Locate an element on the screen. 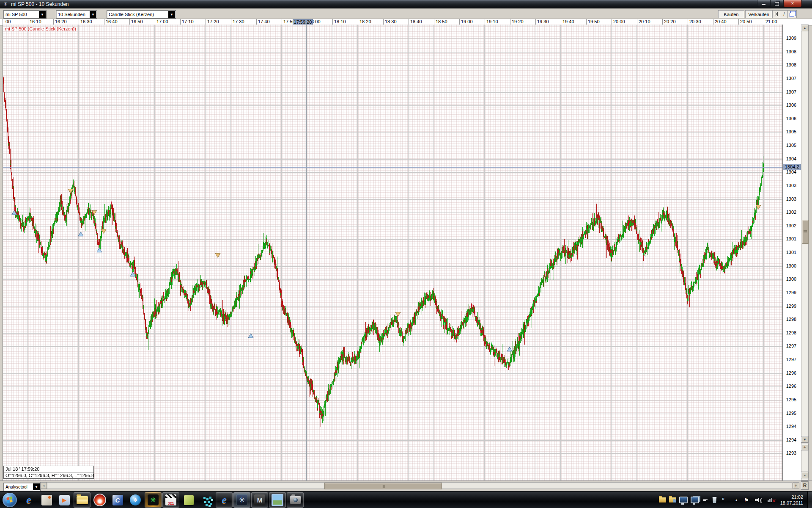  taskbar-item-m-app: M is located at coordinates (260, 500).